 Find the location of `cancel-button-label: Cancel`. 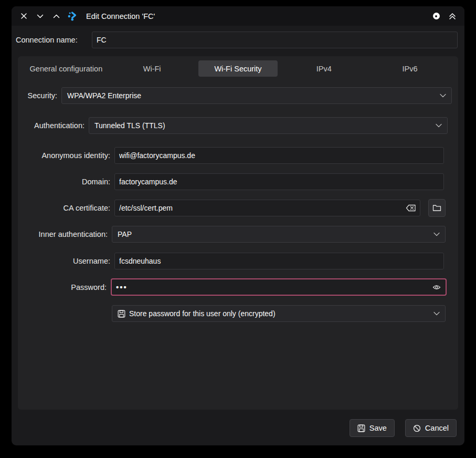

cancel-button-label: Cancel is located at coordinates (437, 428).